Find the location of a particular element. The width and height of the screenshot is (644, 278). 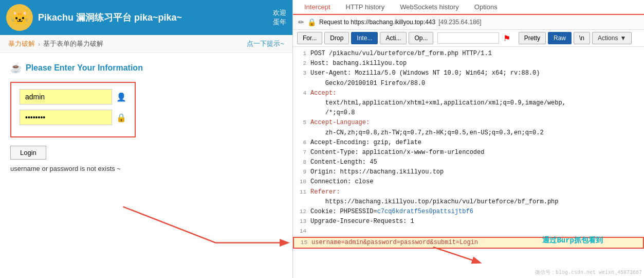

avatar: 🐱 is located at coordinates (20, 18).